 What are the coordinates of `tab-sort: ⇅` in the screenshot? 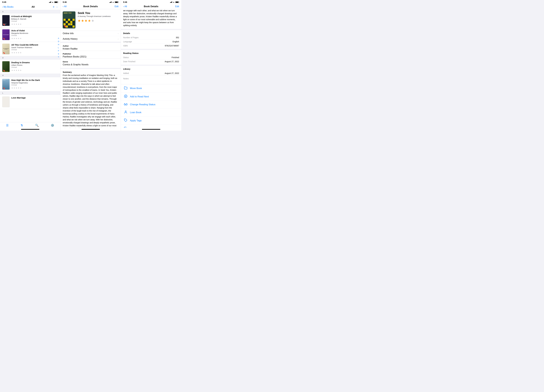 It's located at (22, 125).